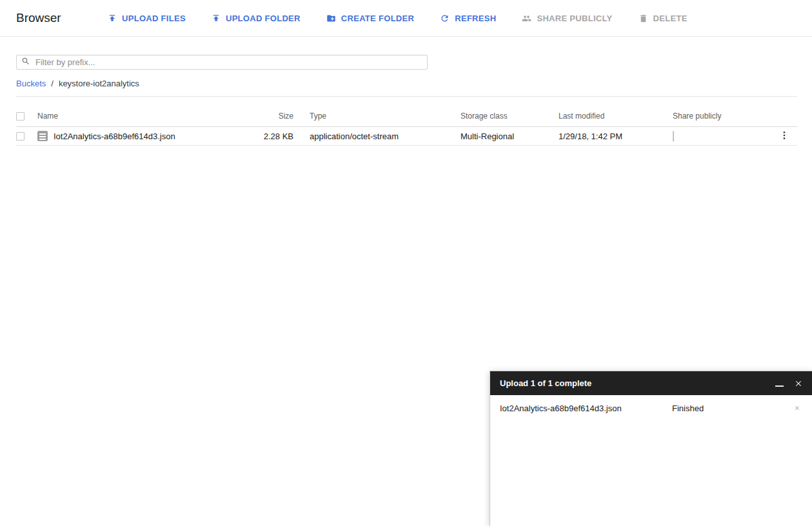 This screenshot has width=812, height=526. I want to click on filter-input, so click(231, 62).